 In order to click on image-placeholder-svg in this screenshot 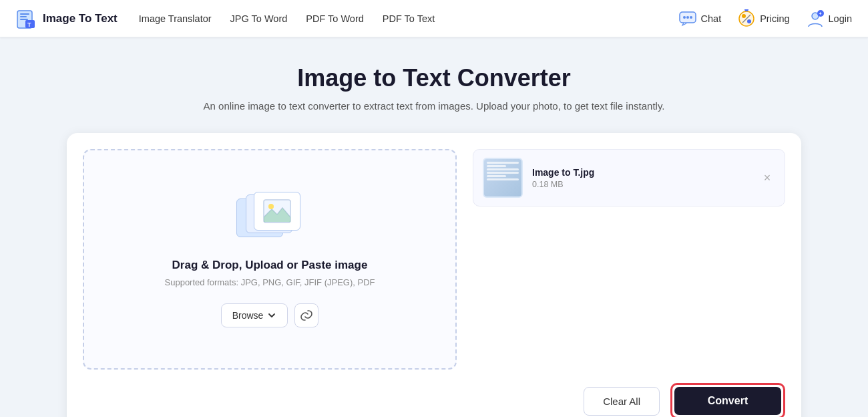, I will do `click(277, 211)`.